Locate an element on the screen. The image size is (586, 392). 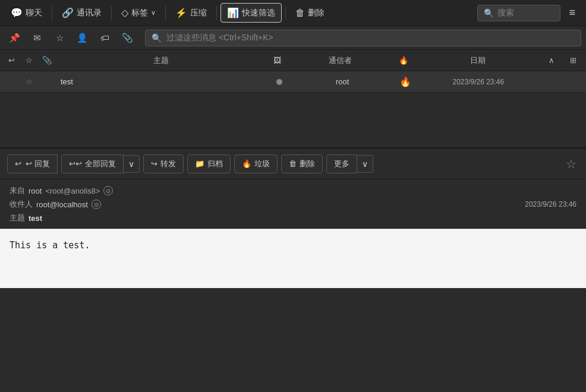
envelope-icon: ✉ is located at coordinates (37, 38).